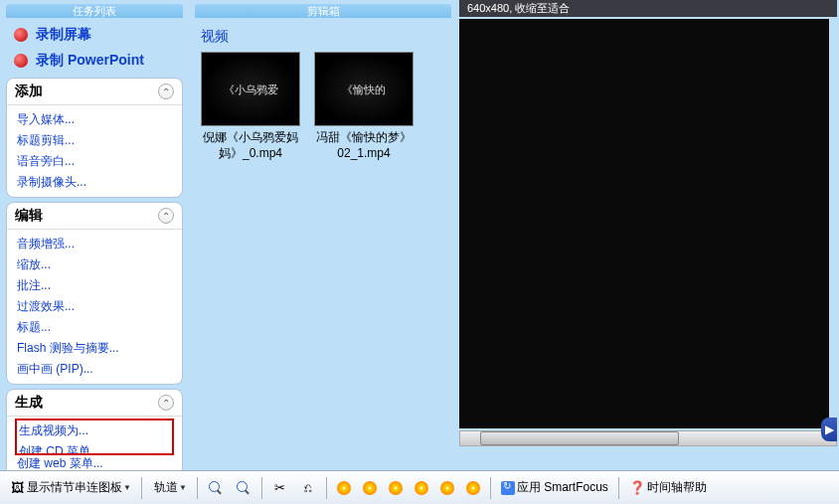 This screenshot has height=504, width=839. I want to click on captions-link: 标题..., so click(94, 328).